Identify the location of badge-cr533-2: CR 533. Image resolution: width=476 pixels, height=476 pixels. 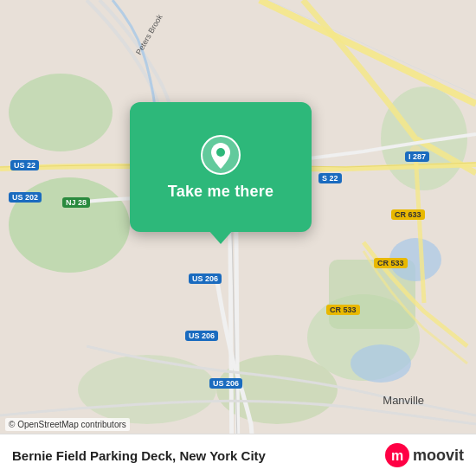
(343, 310).